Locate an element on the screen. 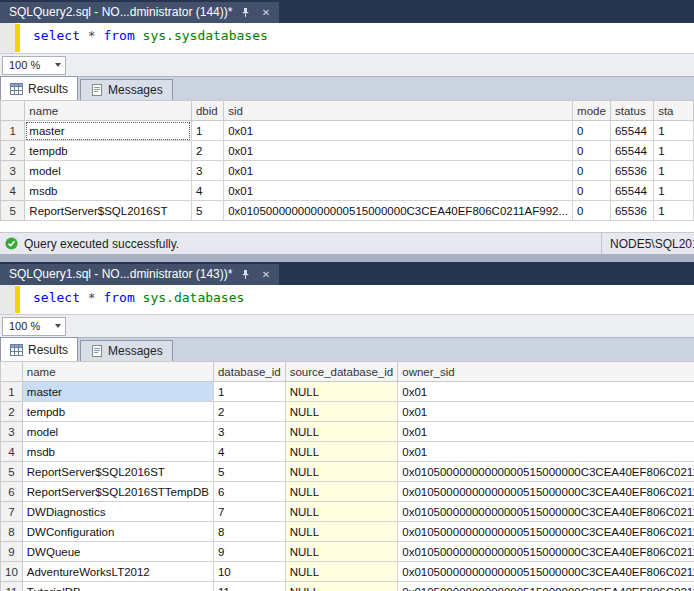  grid-cell: 5 is located at coordinates (207, 211).